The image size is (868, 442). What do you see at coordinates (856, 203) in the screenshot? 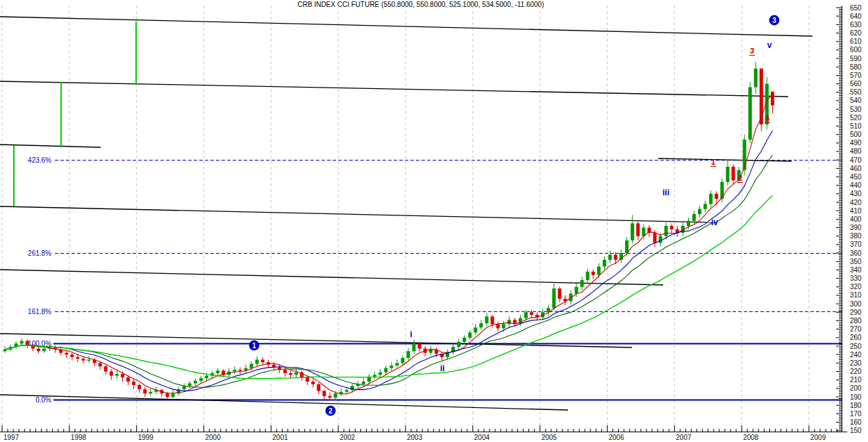
I see `price-label-420: 420` at bounding box center [856, 203].